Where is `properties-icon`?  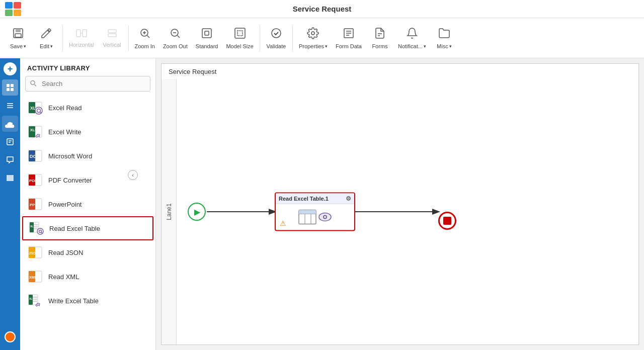 properties-icon is located at coordinates (313, 34).